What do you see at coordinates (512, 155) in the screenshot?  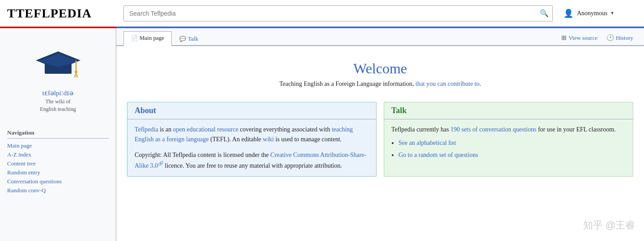 I see `talk-list-item-2: Go to a random set of questions` at bounding box center [512, 155].